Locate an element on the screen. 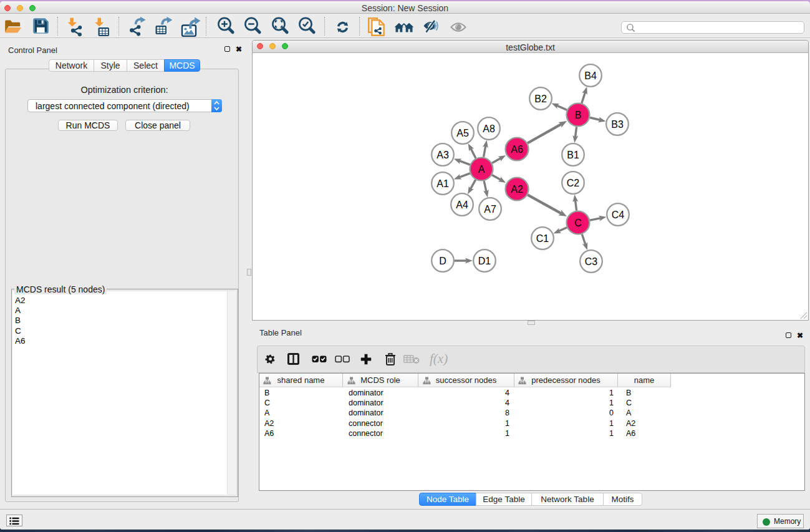  svg-text: D is located at coordinates (443, 261).